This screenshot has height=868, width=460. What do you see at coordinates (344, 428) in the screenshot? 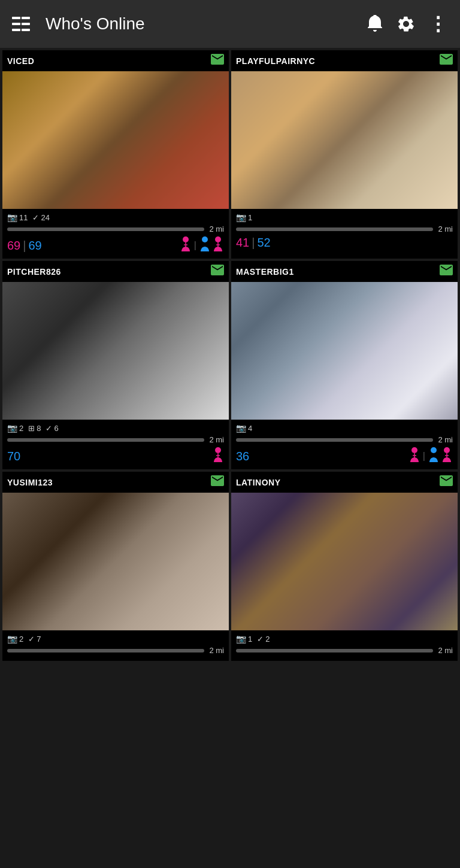
I see `card-stats-masterbig1: 📷 4` at bounding box center [344, 428].